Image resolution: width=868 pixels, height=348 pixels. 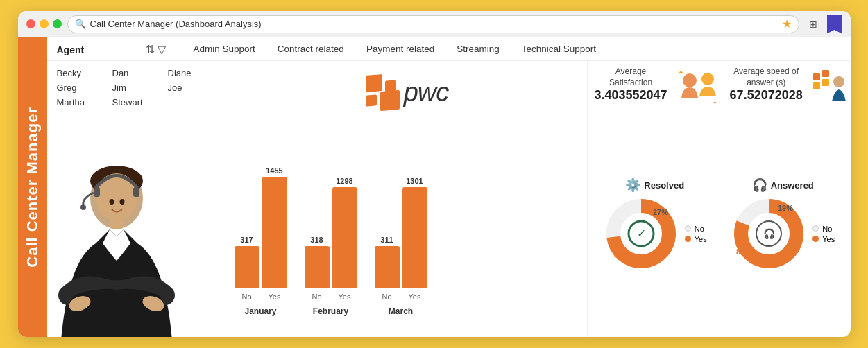 What do you see at coordinates (813, 24) in the screenshot?
I see `filter-icon: ⊞` at bounding box center [813, 24].